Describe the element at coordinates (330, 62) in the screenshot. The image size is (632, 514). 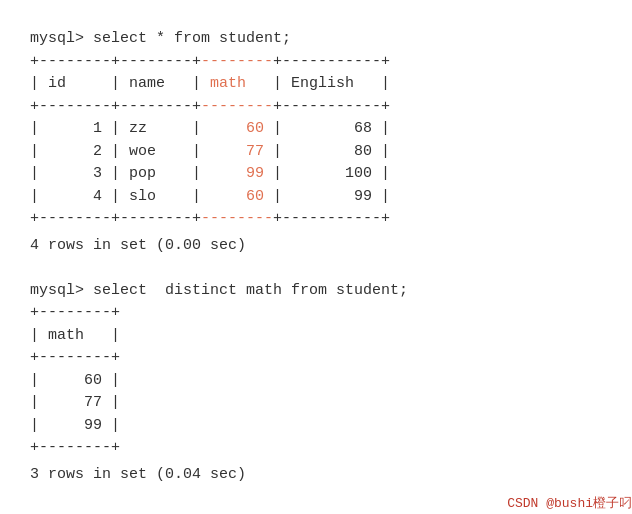
I see `table1-sep-top: +--------+--------+--------+-----------+` at that location.